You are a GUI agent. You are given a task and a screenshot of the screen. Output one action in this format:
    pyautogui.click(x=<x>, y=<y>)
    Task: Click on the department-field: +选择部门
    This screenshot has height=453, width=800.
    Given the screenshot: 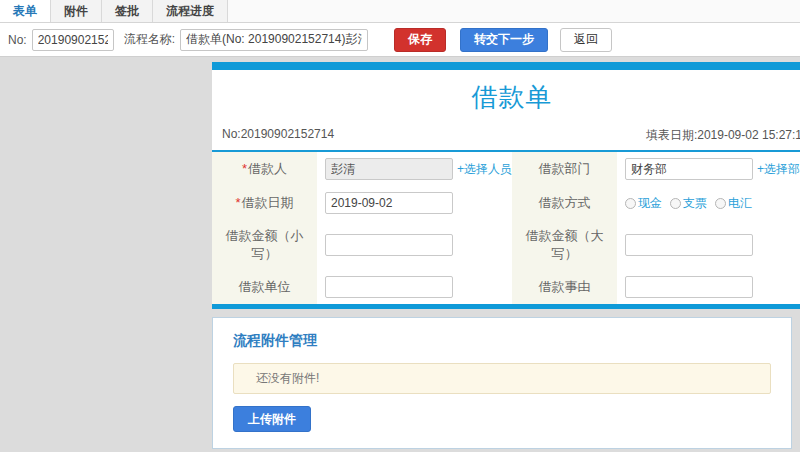 What is the action you would take?
    pyautogui.click(x=708, y=169)
    